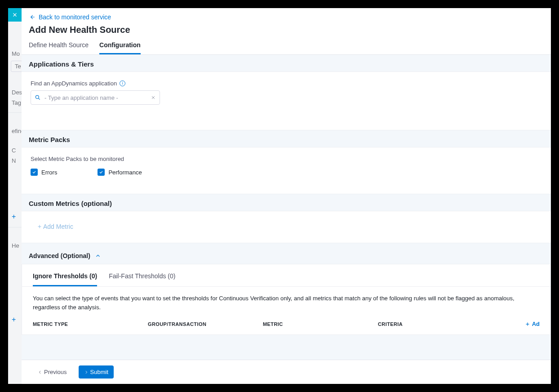 The height and width of the screenshot is (392, 559). What do you see at coordinates (286, 303) in the screenshot?
I see `advanced-description: You can select the type of events that y…` at bounding box center [286, 303].